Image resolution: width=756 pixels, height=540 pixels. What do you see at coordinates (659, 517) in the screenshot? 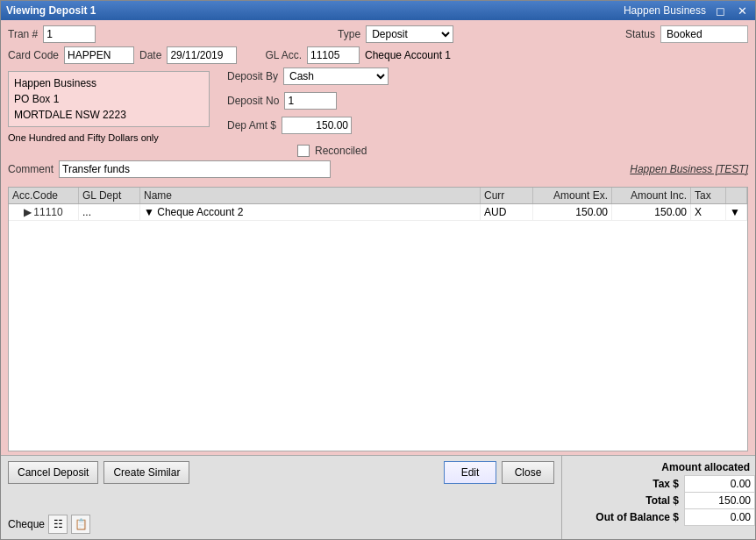
I see `out-of-balance-row: Out of Balance $ 0.00` at bounding box center [659, 517].